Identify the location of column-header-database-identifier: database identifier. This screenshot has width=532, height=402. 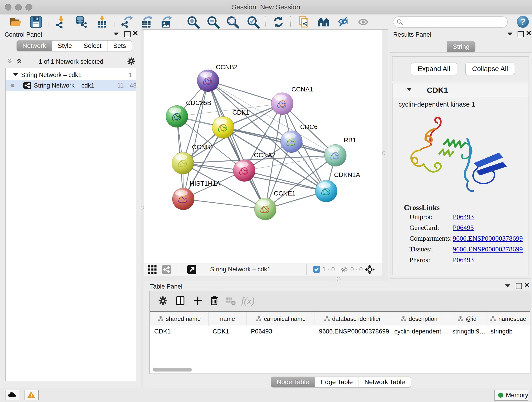
(353, 319).